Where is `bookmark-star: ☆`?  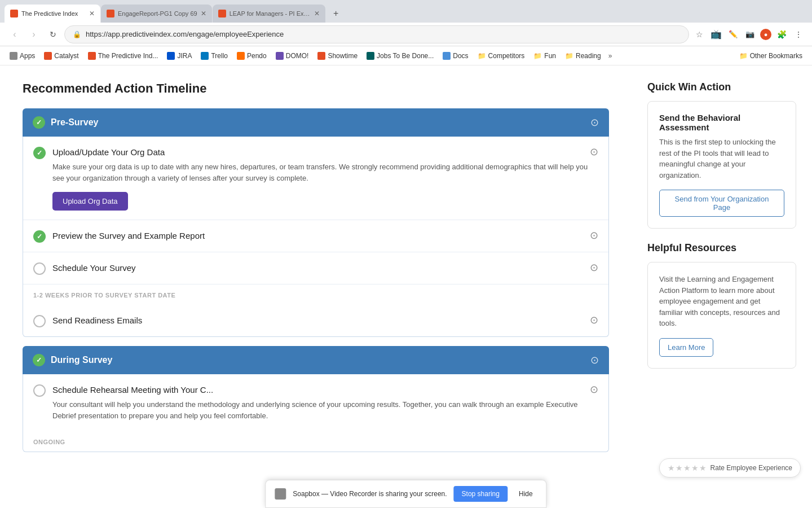 bookmark-star: ☆ is located at coordinates (699, 34).